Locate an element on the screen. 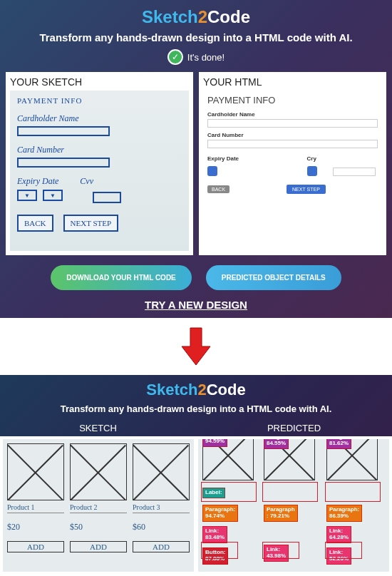 This screenshot has height=576, width=392. product-name: Product 2 is located at coordinates (98, 508).